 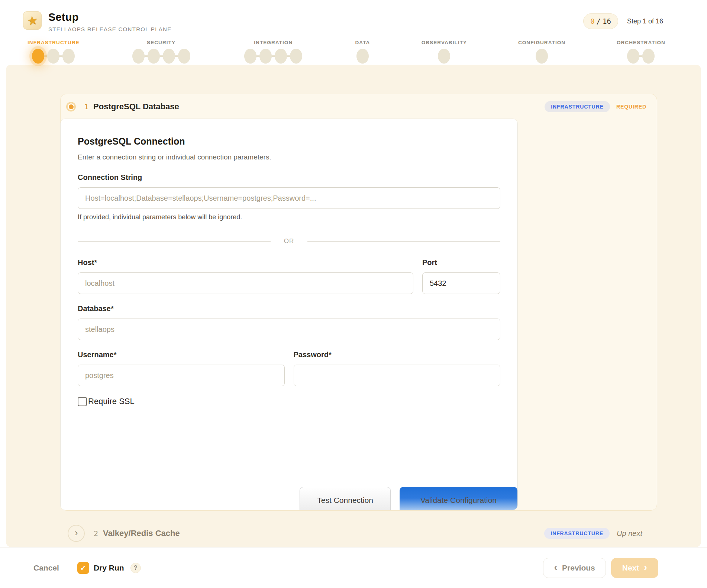 I want to click on chevron-left-icon: ‹, so click(x=555, y=568).